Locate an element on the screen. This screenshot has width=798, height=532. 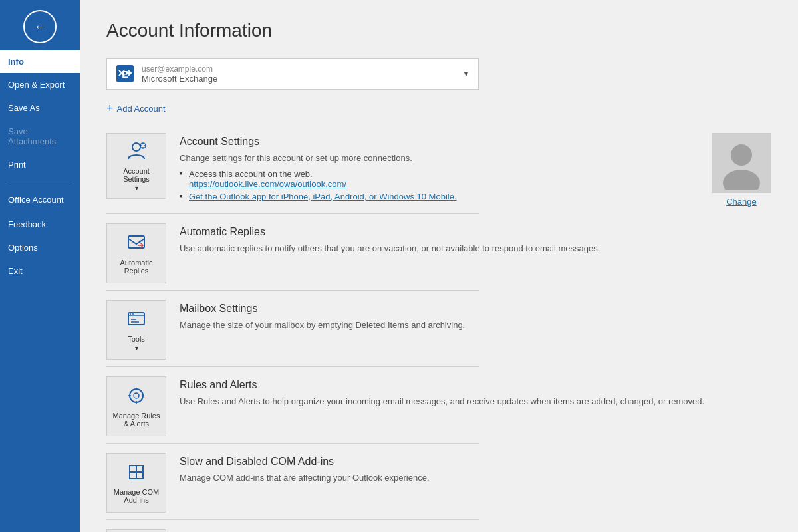
automatic-replies-content: Automatic Replies Use automatic replies … is located at coordinates (475, 239).